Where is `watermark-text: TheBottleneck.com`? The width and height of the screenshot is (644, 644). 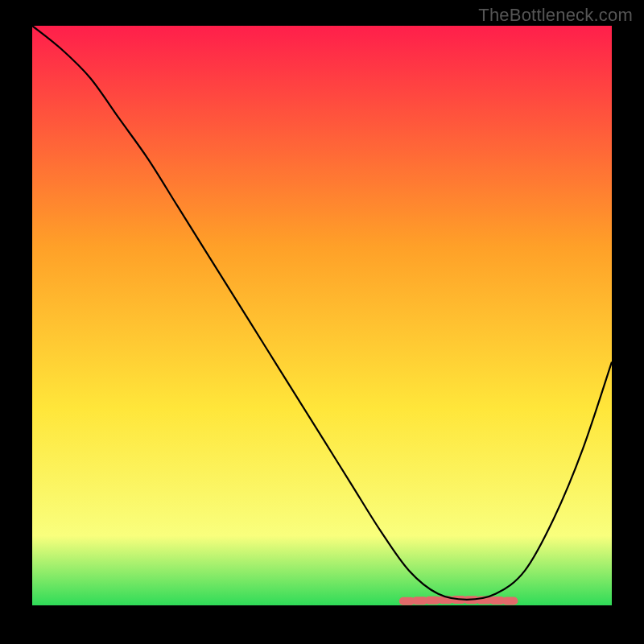
watermark-text: TheBottleneck.com is located at coordinates (555, 15).